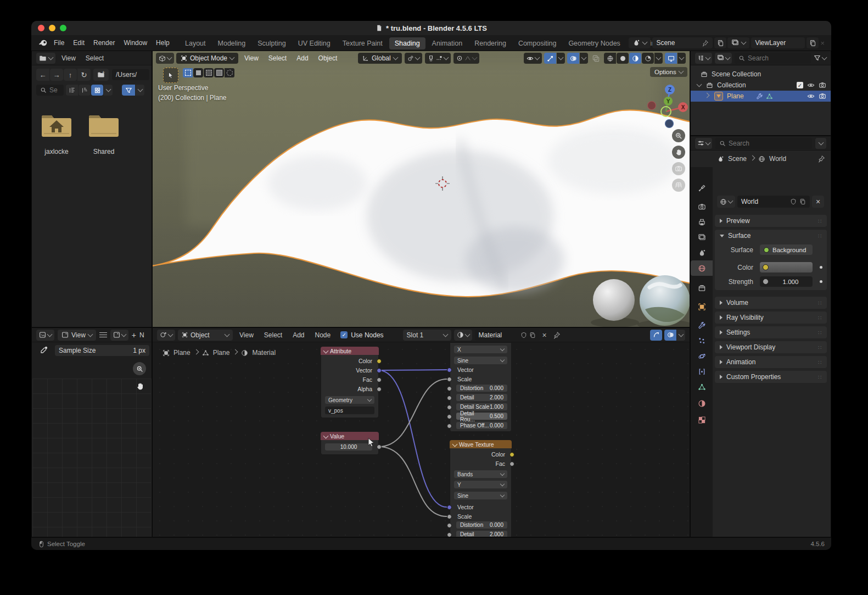 The image size is (868, 595). Describe the element at coordinates (350, 400) in the screenshot. I see `attribute-type-dropdown: Geometry` at that location.